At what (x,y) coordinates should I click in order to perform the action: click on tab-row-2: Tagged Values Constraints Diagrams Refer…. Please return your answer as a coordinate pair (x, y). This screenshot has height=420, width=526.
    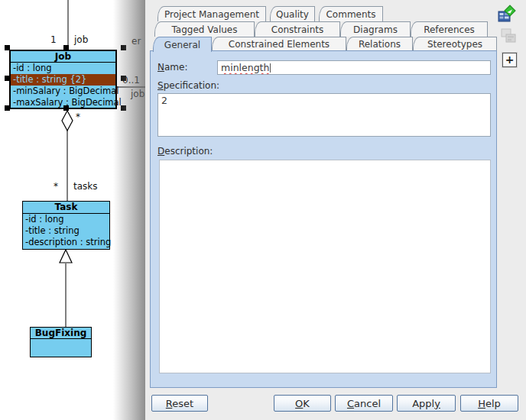
    Looking at the image, I should click on (336, 29).